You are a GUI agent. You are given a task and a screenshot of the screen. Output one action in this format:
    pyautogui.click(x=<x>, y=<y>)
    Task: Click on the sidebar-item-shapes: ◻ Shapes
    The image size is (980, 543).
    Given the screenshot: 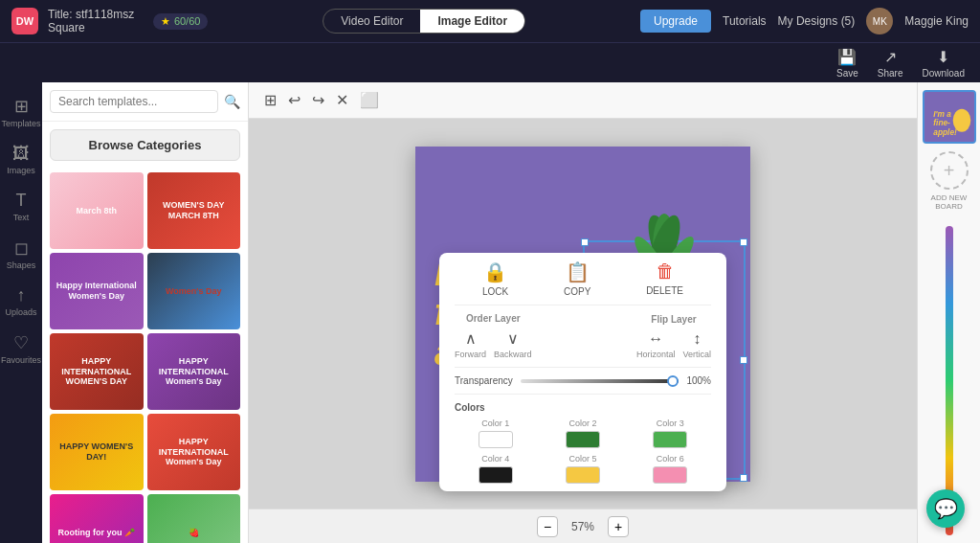 What is the action you would take?
    pyautogui.click(x=21, y=254)
    